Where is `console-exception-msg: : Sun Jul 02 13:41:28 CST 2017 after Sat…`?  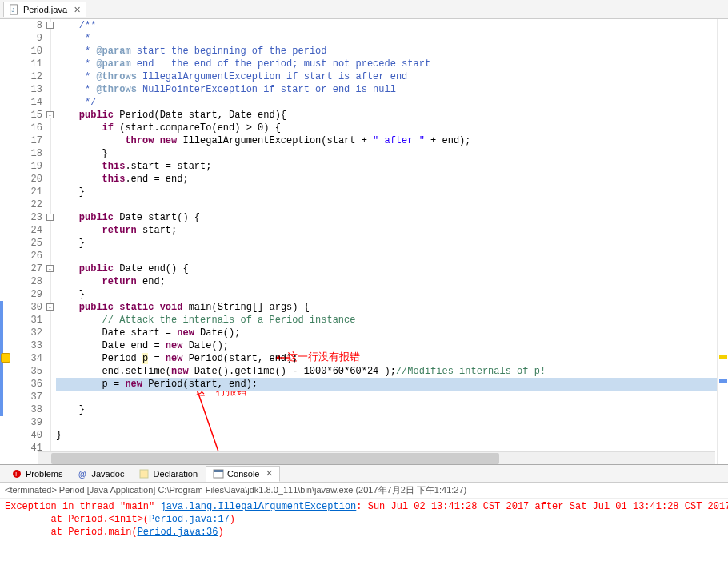 console-exception-msg: : Sun Jul 02 13:41:28 CST 2017 after Sat… is located at coordinates (542, 507).